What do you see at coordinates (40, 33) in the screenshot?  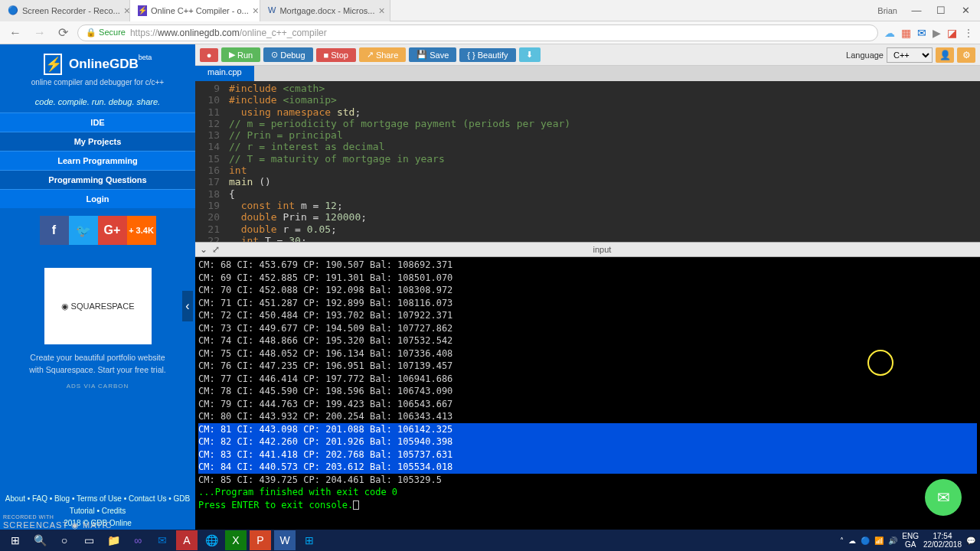 I see `forward-icon: →` at bounding box center [40, 33].